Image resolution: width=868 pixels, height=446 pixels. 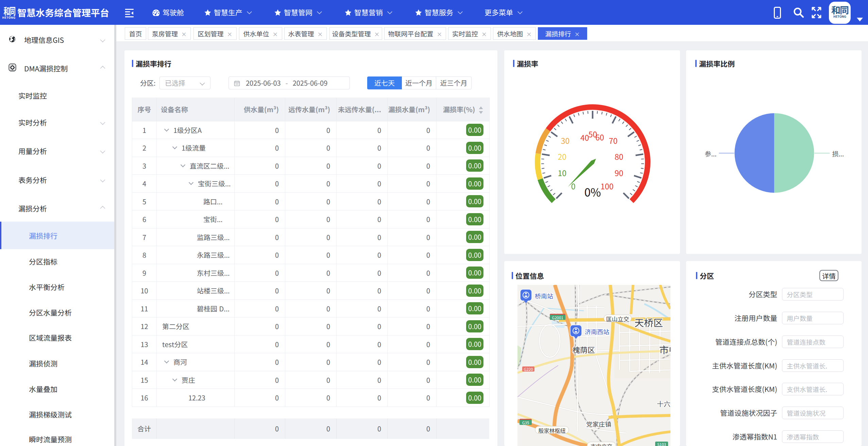 What do you see at coordinates (613, 140) in the screenshot?
I see `svg-text: 70` at bounding box center [613, 140].